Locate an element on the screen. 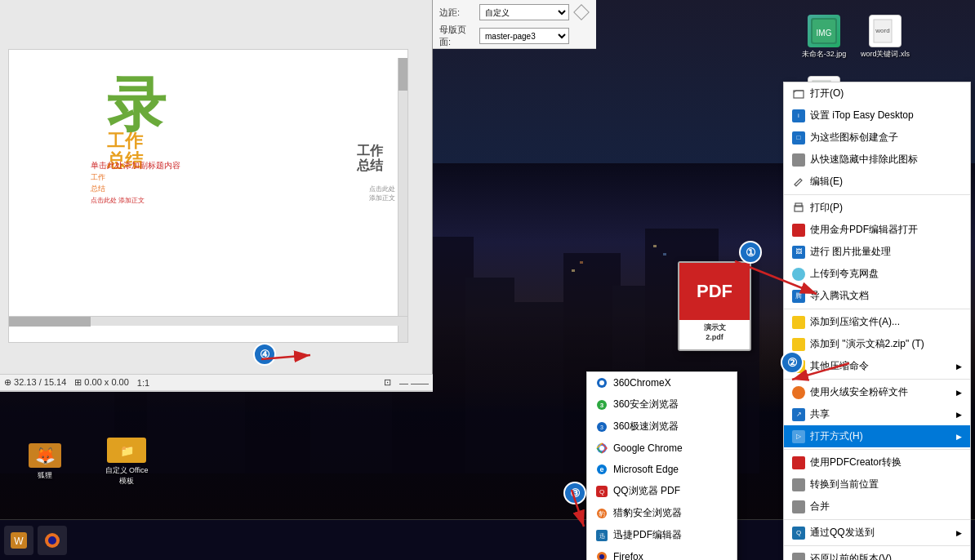 This screenshot has width=975, height=560. left-menu-firefox: Firefox is located at coordinates (661, 553).